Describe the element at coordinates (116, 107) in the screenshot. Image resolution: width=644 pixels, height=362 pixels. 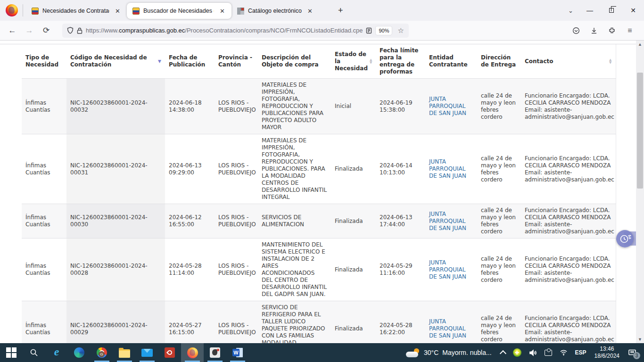
I see `cell-codigo: NIC-1260023860001-2024-00032` at that location.